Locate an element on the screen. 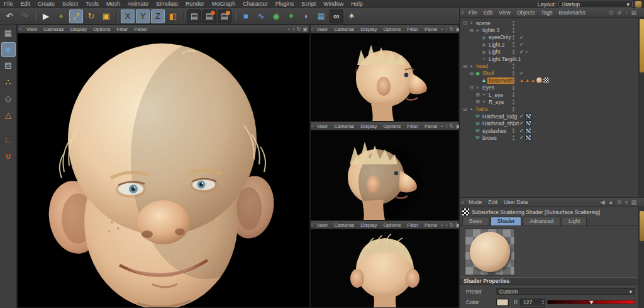 The width and height of the screenshot is (644, 308). snap-icon: ∪ is located at coordinates (9, 156).